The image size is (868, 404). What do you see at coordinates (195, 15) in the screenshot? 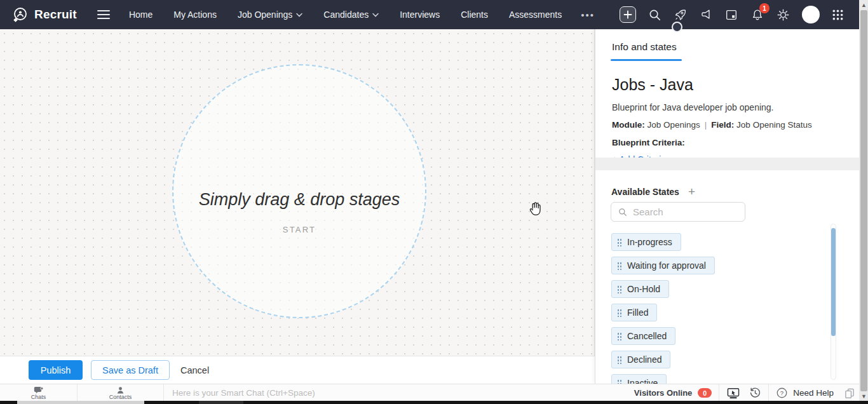
I see `nav-item: My Actions` at bounding box center [195, 15].